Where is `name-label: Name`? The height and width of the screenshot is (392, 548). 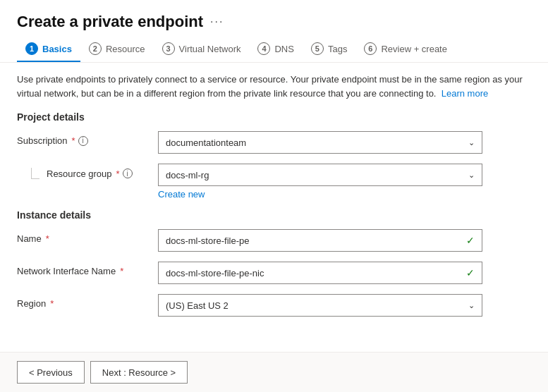 name-label: Name is located at coordinates (30, 238).